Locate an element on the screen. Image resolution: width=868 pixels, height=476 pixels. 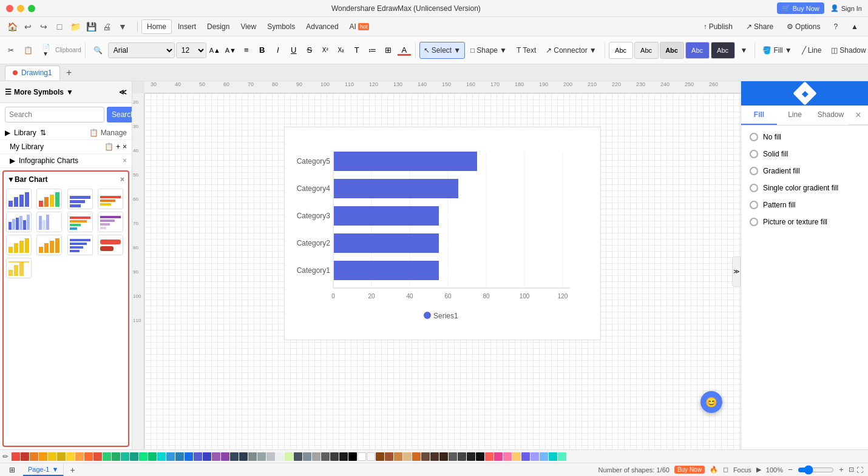
font-color-btn: A is located at coordinates (404, 50).